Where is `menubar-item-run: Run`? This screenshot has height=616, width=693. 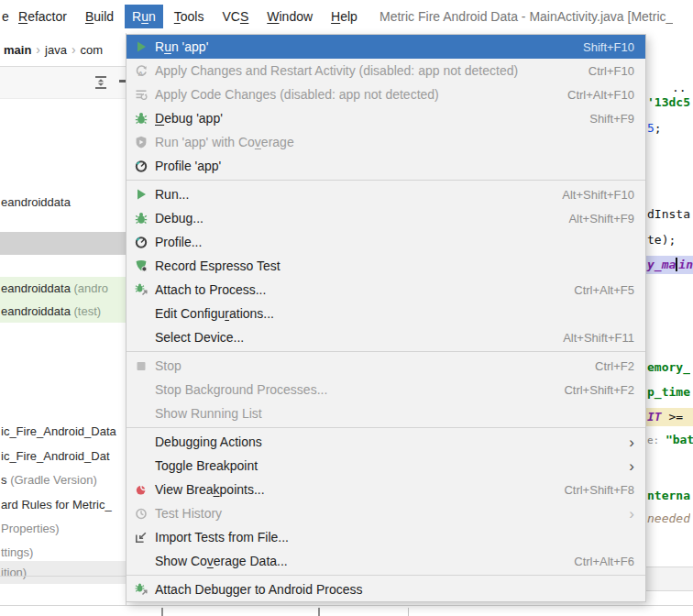
menubar-item-run: Run is located at coordinates (144, 16).